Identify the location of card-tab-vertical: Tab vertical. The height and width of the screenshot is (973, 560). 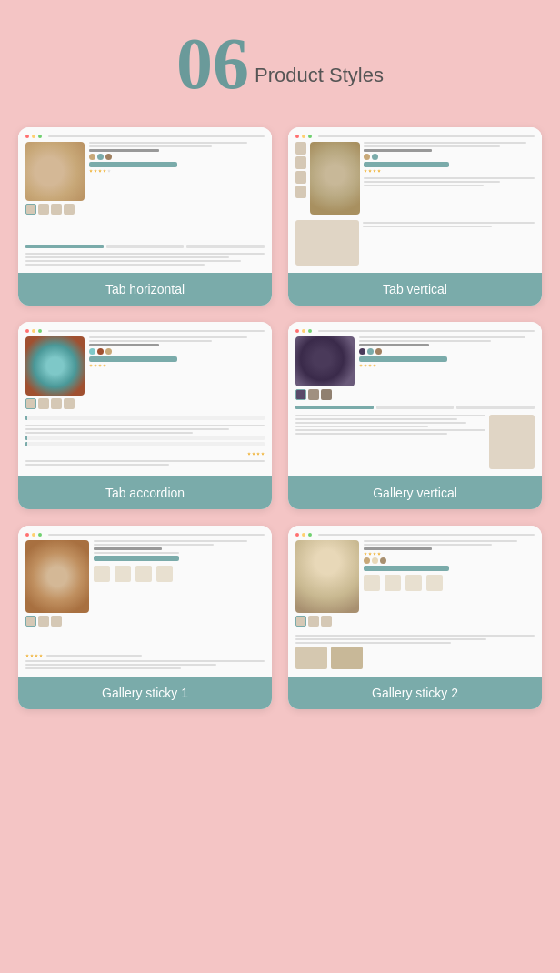
(415, 216).